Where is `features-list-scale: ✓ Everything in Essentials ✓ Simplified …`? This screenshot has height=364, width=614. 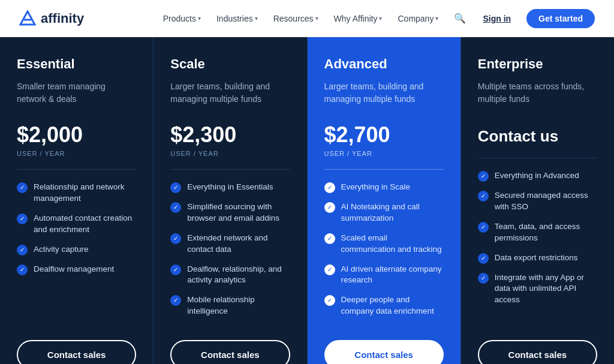
features-list-scale: ✓ Everything in Essentials ✓ Simplified … is located at coordinates (230, 254).